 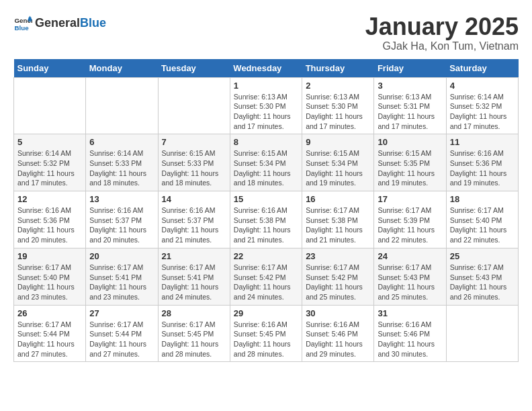 What do you see at coordinates (193, 333) in the screenshot?
I see `calendar-cell: 28Sunrise: 6:17 AMSunset: 5:45 PMDayligh…` at bounding box center [193, 333].